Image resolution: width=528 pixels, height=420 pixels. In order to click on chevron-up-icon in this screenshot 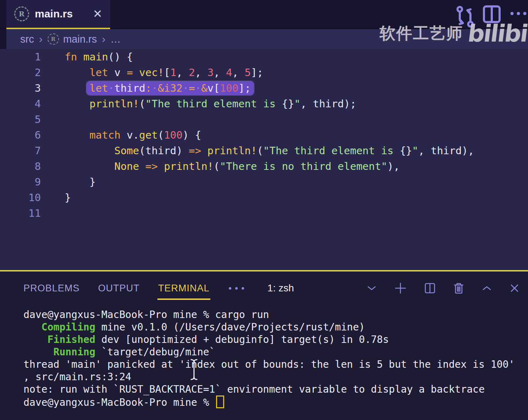, I will do `click(487, 288)`.